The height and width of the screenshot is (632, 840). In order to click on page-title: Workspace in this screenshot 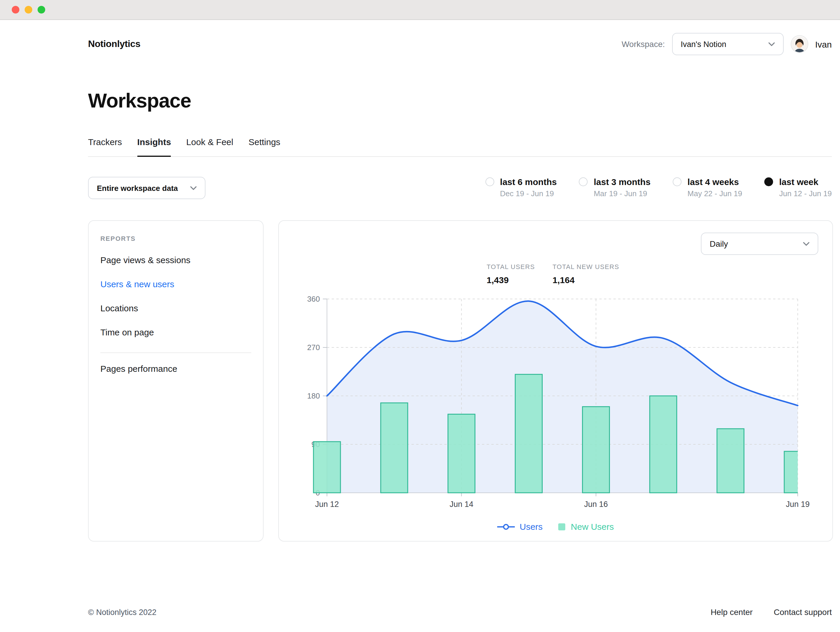, I will do `click(460, 101)`.